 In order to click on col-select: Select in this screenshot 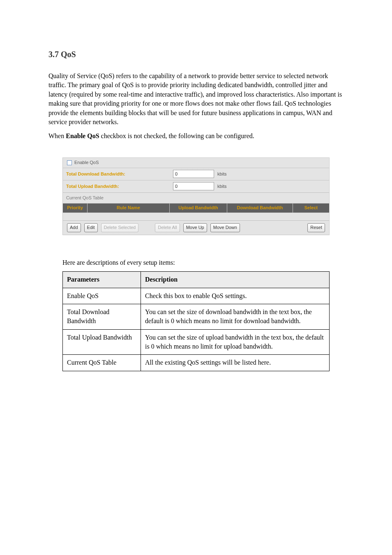, I will do `click(311, 208)`.